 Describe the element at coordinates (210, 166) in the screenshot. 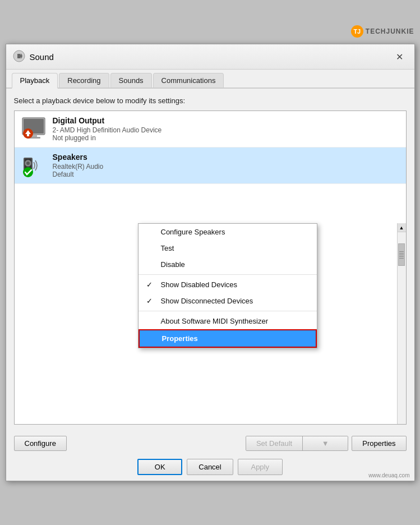

I see `device-item-speakers: Speakers Realtek(R) Audio Default ▲` at that location.